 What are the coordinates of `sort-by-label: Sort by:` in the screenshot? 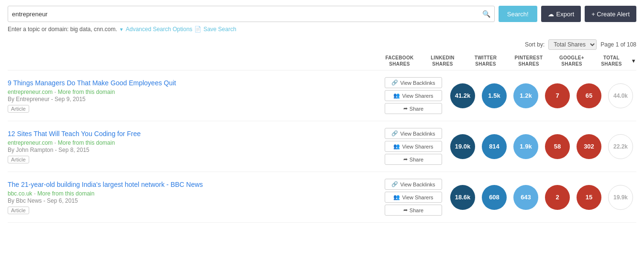 It's located at (535, 45).